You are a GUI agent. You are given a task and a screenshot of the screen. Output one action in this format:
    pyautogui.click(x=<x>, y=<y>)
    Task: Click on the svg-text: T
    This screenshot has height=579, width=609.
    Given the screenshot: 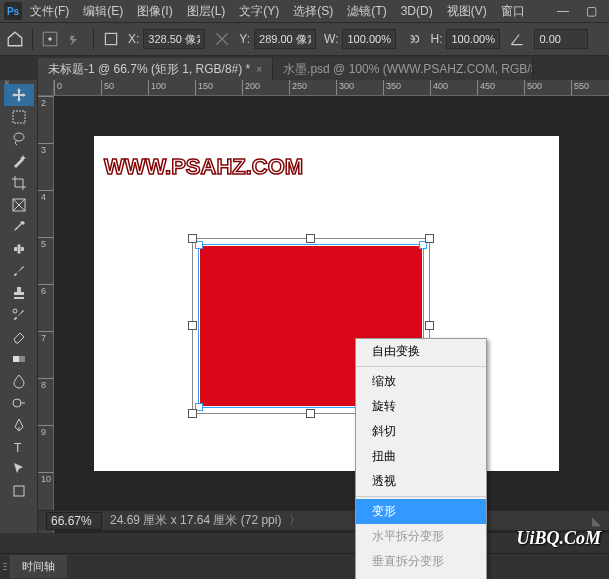 What is the action you would take?
    pyautogui.click(x=18, y=448)
    